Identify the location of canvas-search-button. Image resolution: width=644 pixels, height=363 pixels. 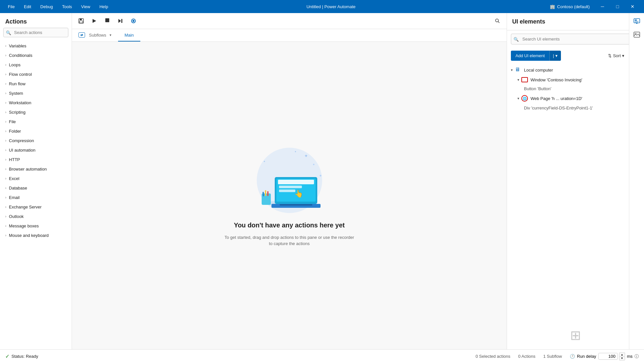
(497, 21).